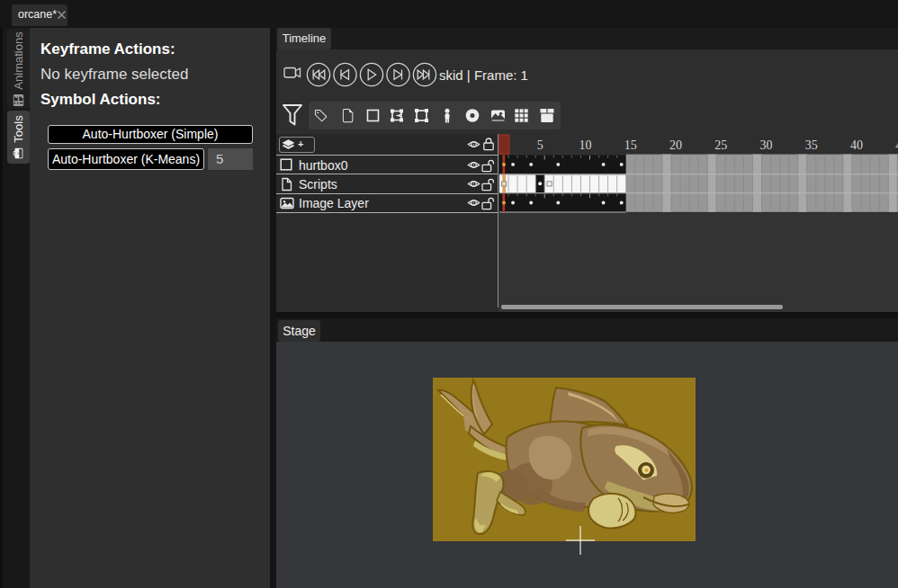 The height and width of the screenshot is (588, 898). Describe the element at coordinates (586, 146) in the screenshot. I see `svg-text: 10` at that location.